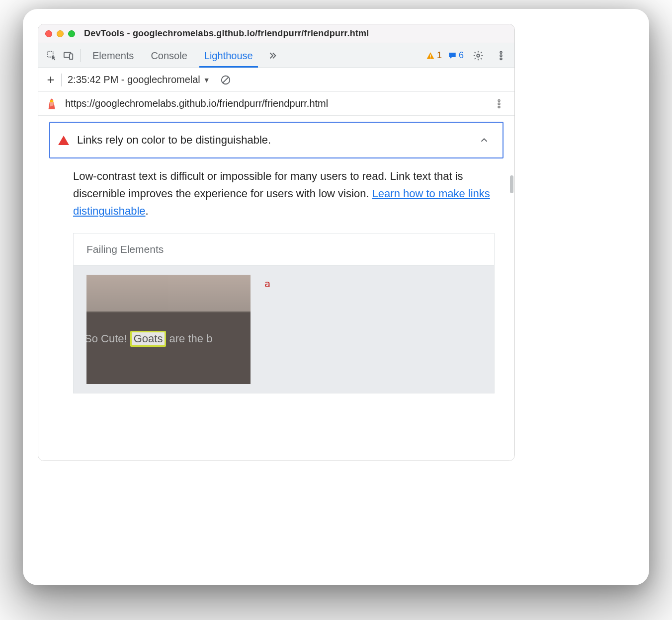 Image resolution: width=672 pixels, height=620 pixels. What do you see at coordinates (284, 329) in the screenshot?
I see `failing-elements-row: So Cute! Goats are the b a` at bounding box center [284, 329].